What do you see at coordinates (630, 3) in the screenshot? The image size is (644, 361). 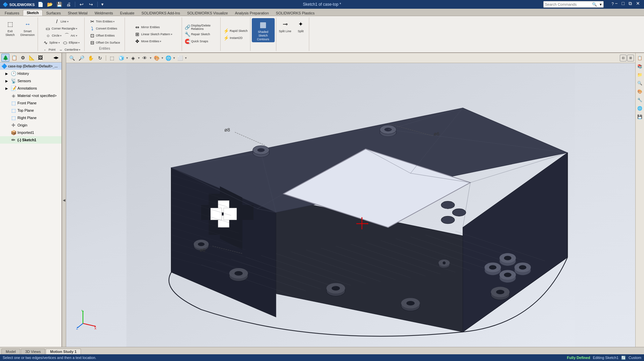 I see `maximize-btn: ⧉` at bounding box center [630, 3].